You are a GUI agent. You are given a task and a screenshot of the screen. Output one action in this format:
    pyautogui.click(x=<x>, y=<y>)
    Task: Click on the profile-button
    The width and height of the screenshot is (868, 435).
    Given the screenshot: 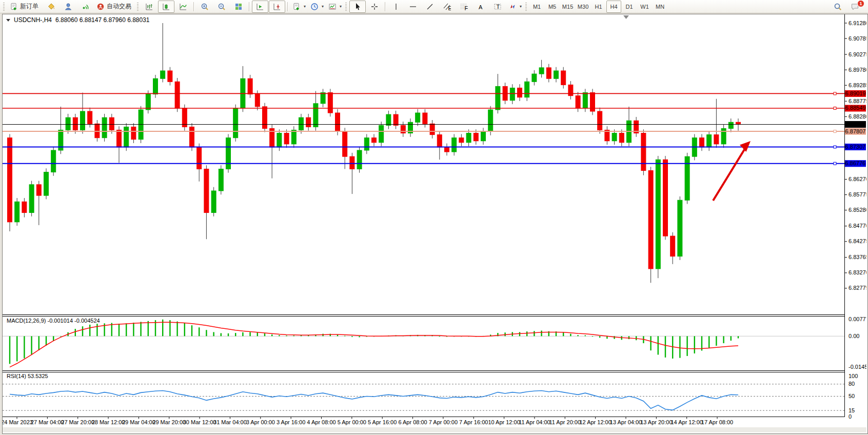 What is the action you would take?
    pyautogui.click(x=68, y=7)
    